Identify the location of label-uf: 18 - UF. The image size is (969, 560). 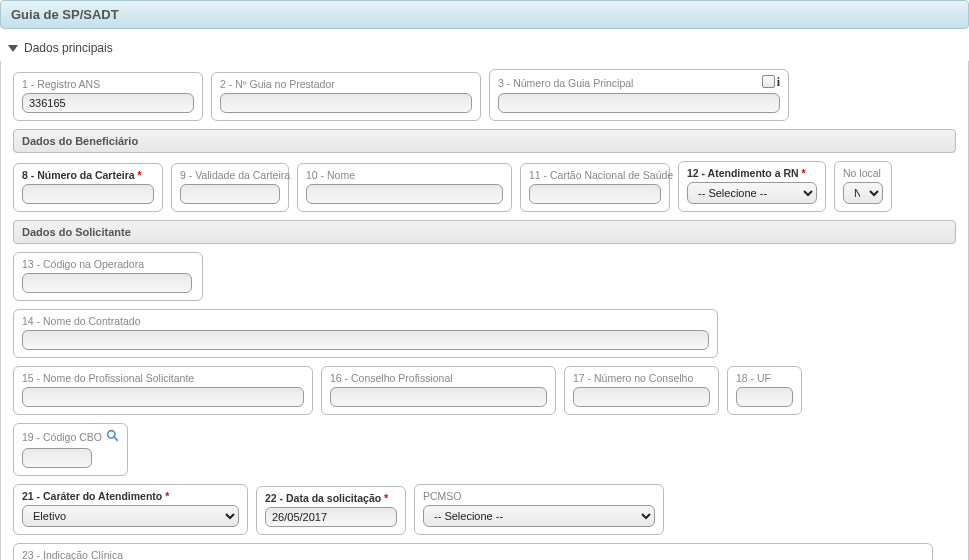
(764, 378).